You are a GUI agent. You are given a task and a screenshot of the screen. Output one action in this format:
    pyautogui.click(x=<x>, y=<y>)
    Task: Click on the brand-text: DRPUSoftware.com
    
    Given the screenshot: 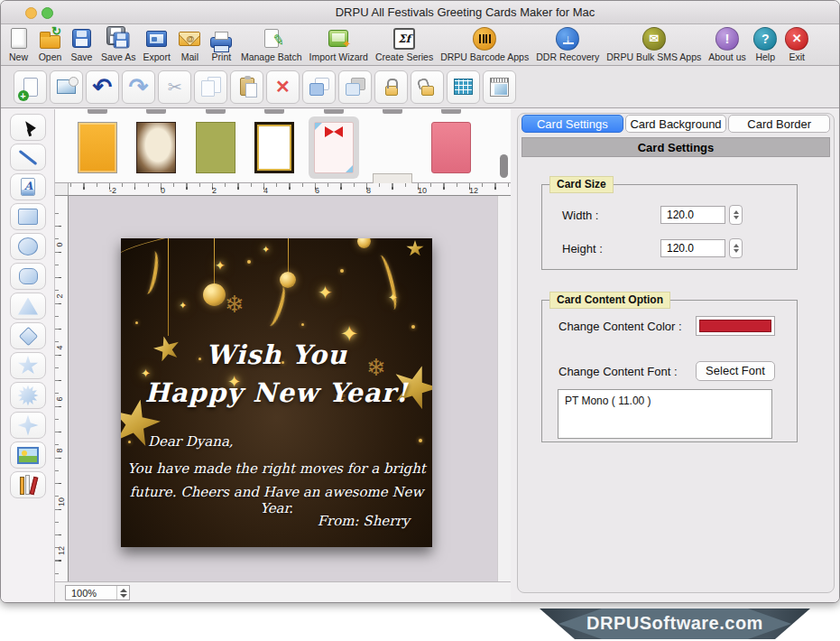 What is the action you would take?
    pyautogui.click(x=675, y=624)
    